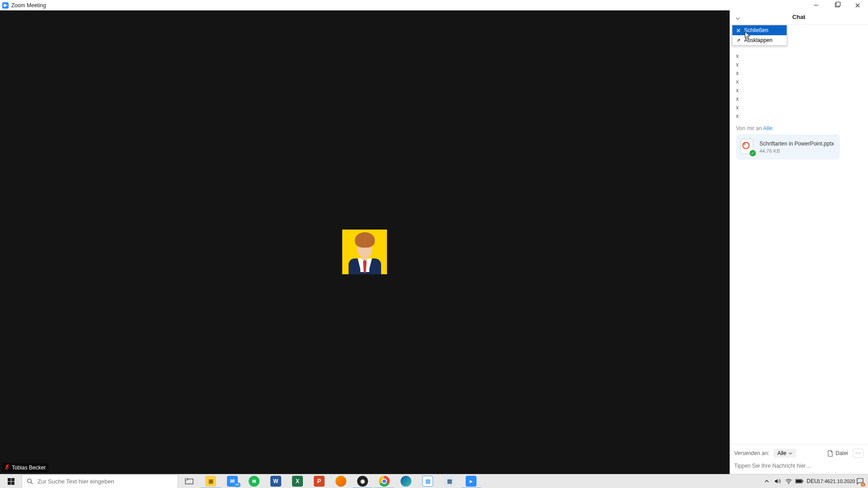 The image size is (868, 488). Describe the element at coordinates (863, 484) in the screenshot. I see `notification-badge: 1` at that location.